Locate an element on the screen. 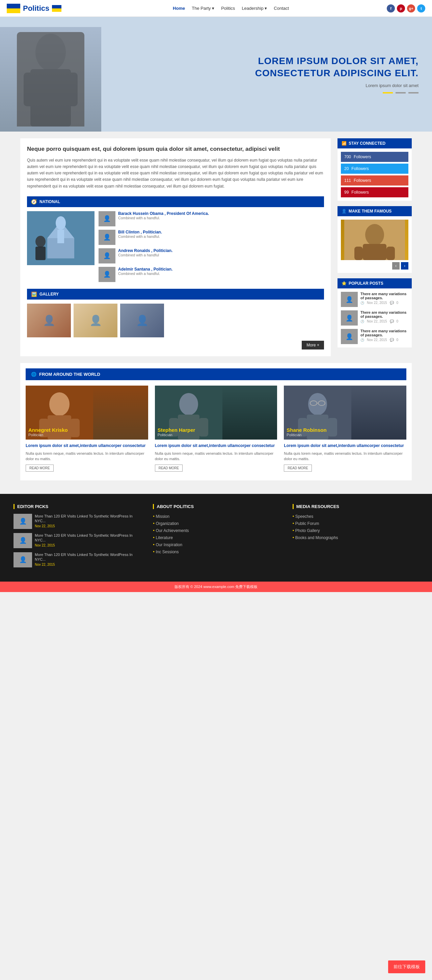  footer-post-thumb-0: 👤 is located at coordinates (23, 521).